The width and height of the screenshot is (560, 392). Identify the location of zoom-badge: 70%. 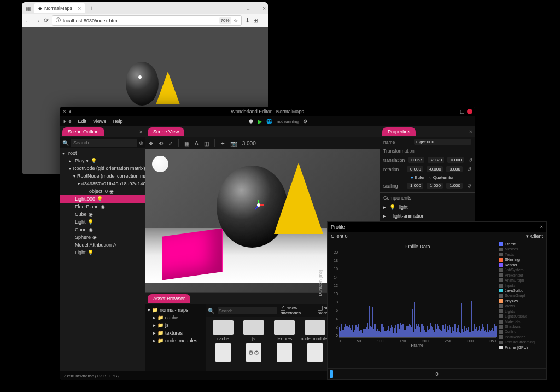
(225, 21).